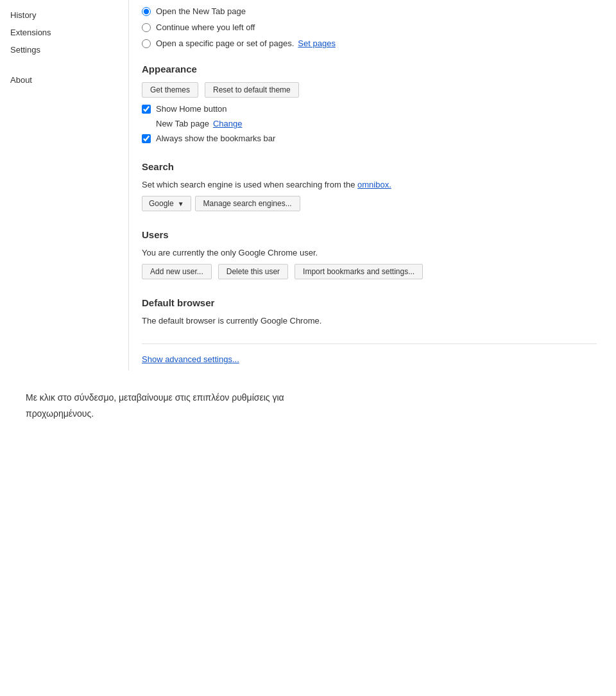  I want to click on radio-continue: Continue where you left off, so click(370, 27).